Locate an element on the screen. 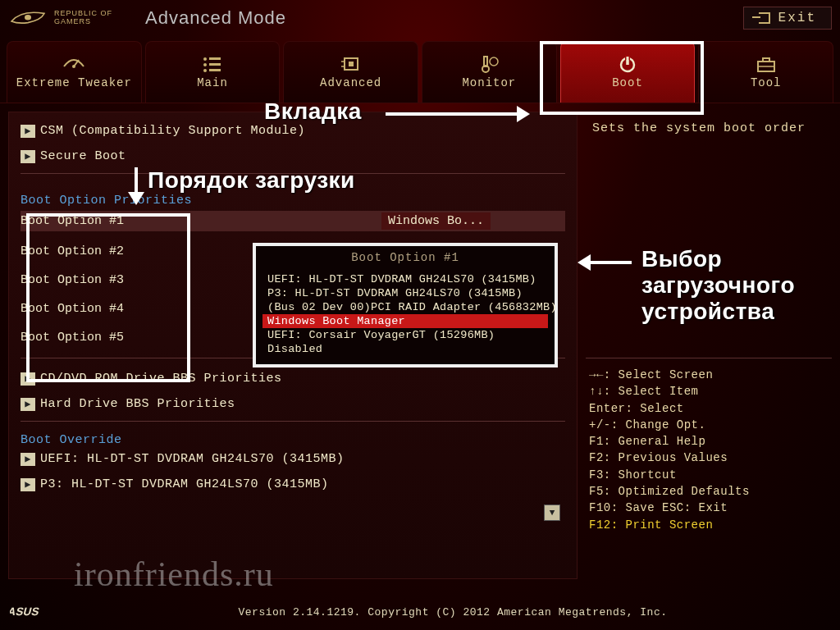 The image size is (840, 630). boot-option-1: Boot Option #1 Windows Bo... is located at coordinates (293, 221).